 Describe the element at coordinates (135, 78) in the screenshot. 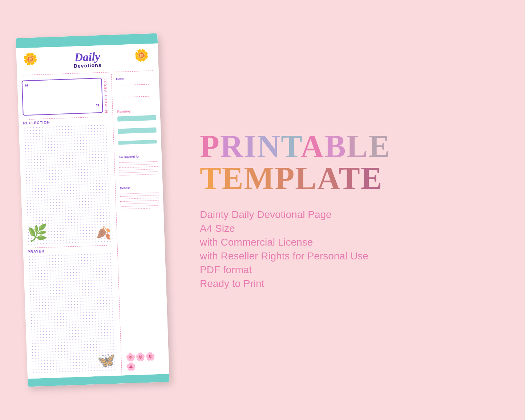

I see `date-label: Date:` at that location.